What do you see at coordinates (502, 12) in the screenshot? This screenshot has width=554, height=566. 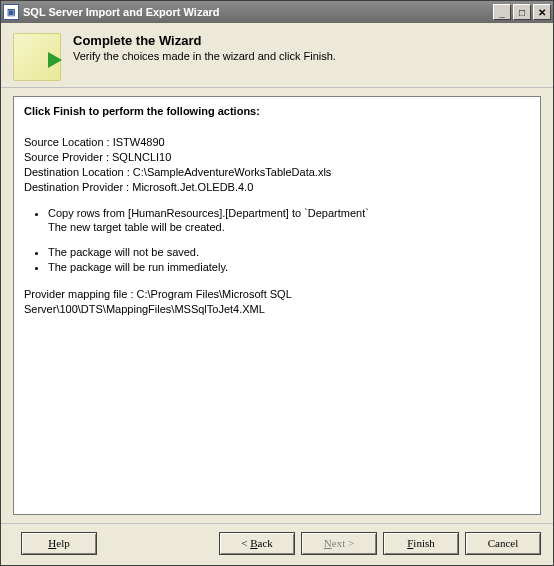 I see `minimize-button: _` at bounding box center [502, 12].